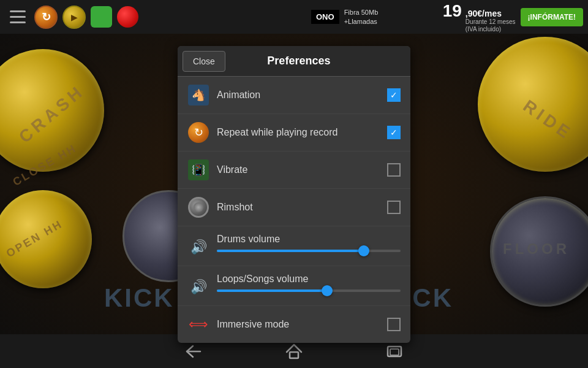 The height and width of the screenshot is (368, 588). What do you see at coordinates (309, 243) in the screenshot?
I see `drums-volume-container: Drums volume` at bounding box center [309, 243].